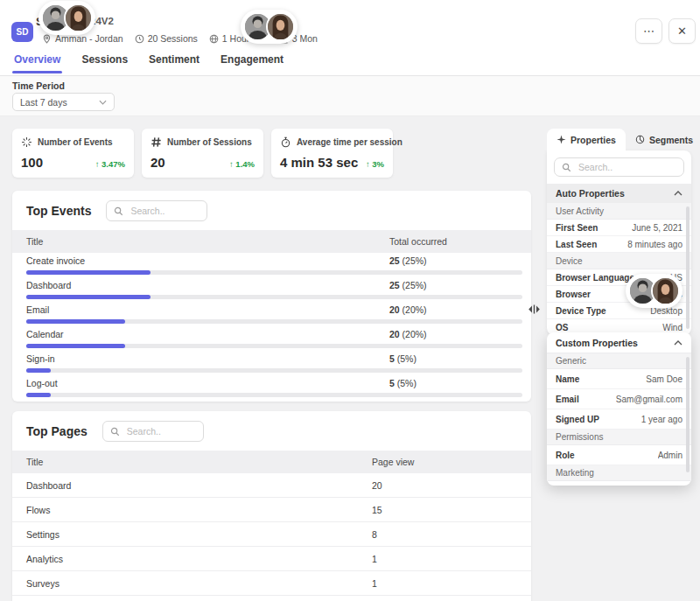 The height and width of the screenshot is (601, 700). I want to click on property-label: First Seen, so click(577, 227).